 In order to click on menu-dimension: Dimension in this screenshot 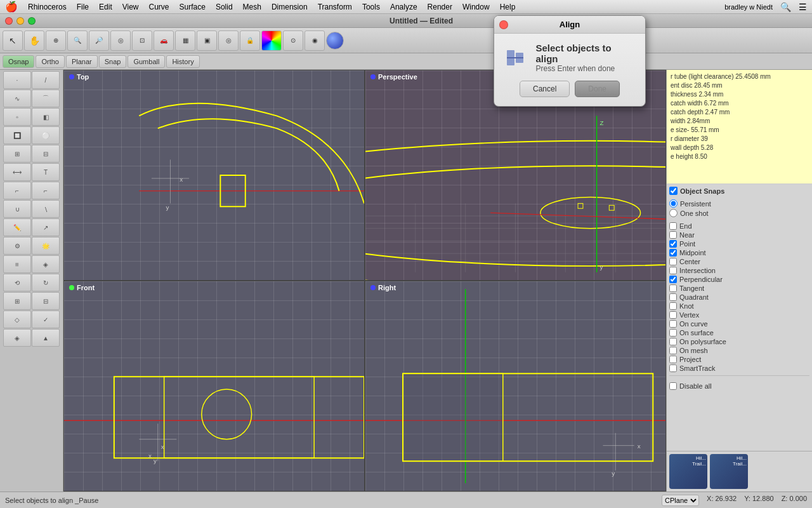, I will do `click(289, 7)`.